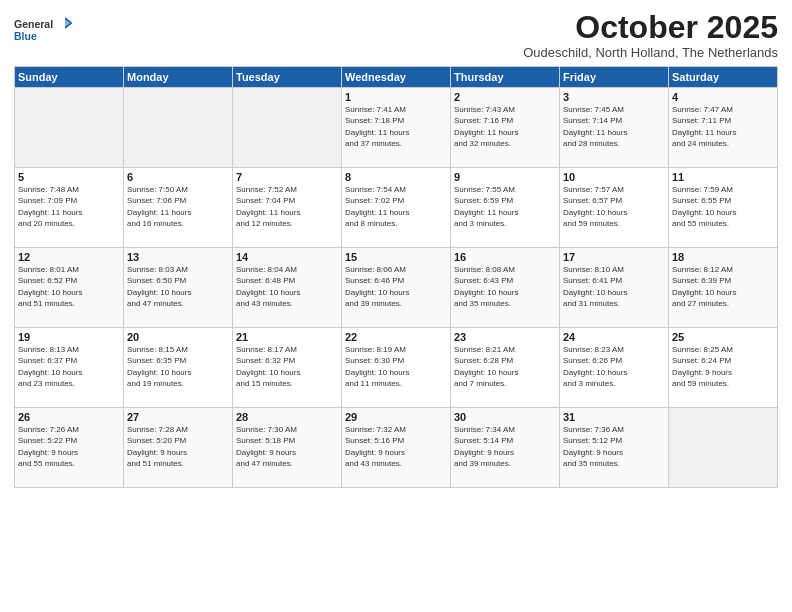  Describe the element at coordinates (723, 286) in the screenshot. I see `day-info: Sunrise: 8:12 AM Sunset: 6:39 PM Dayligh…` at that location.